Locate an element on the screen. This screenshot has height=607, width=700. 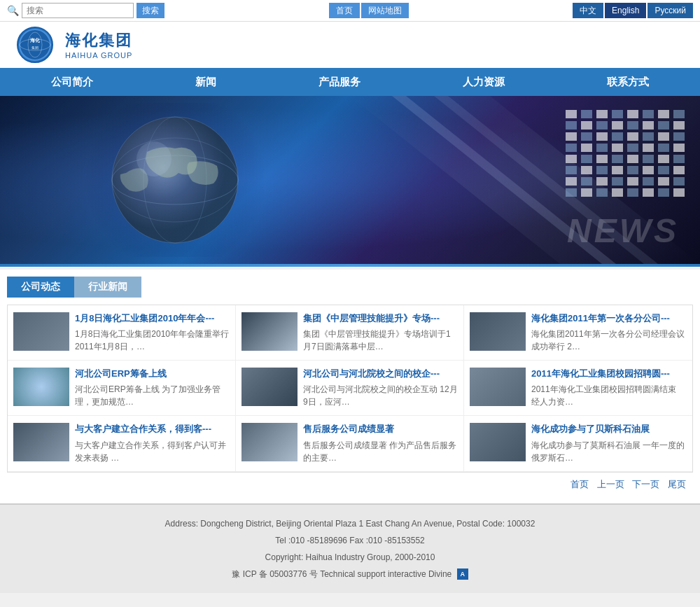
news-title: 海化成功参与了贝斯科石油展 is located at coordinates (609, 429).